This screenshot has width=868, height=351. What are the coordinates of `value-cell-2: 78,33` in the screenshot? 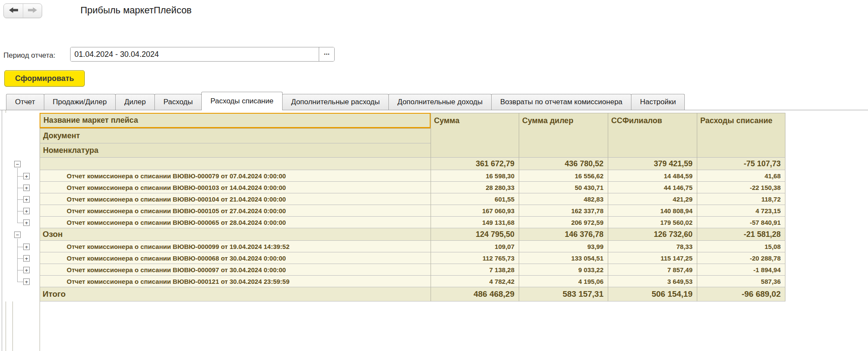 It's located at (652, 246).